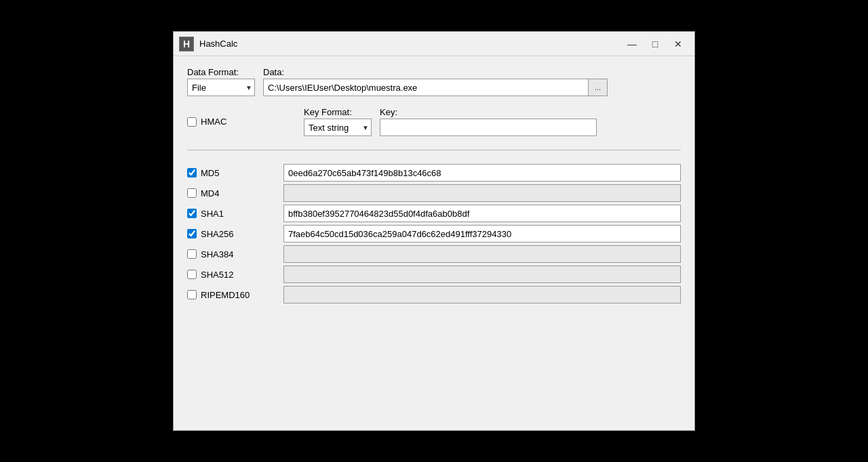 This screenshot has height=462, width=868. I want to click on hash-label-cell: MD4, so click(231, 194).